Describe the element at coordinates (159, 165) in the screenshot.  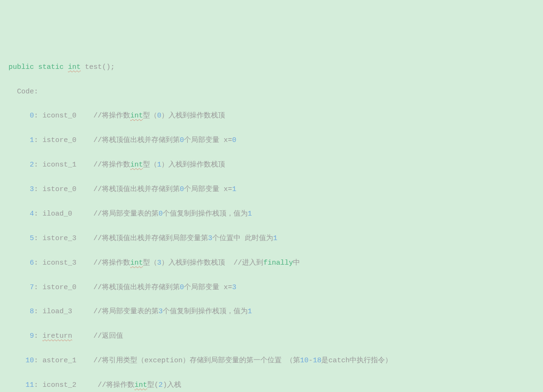
I see `comment: //将操作数int型（1）入栈到操作数栈顶` at that location.